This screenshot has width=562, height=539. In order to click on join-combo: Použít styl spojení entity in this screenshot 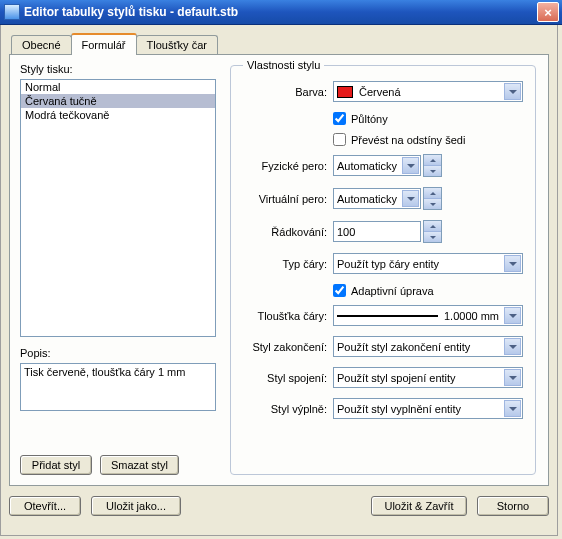, I will do `click(428, 378)`.